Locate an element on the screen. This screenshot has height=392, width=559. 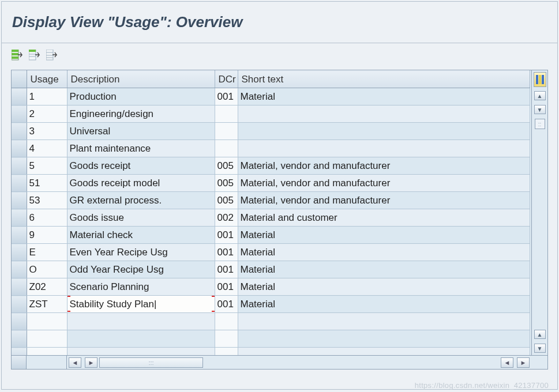
cell-description: Material check is located at coordinates (141, 235).